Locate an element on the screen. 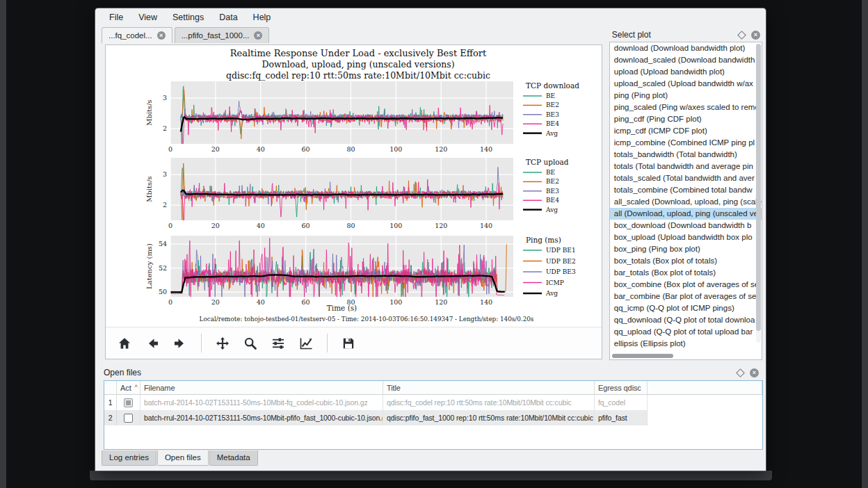 The image size is (868, 488). svg-text: BE is located at coordinates (551, 96).